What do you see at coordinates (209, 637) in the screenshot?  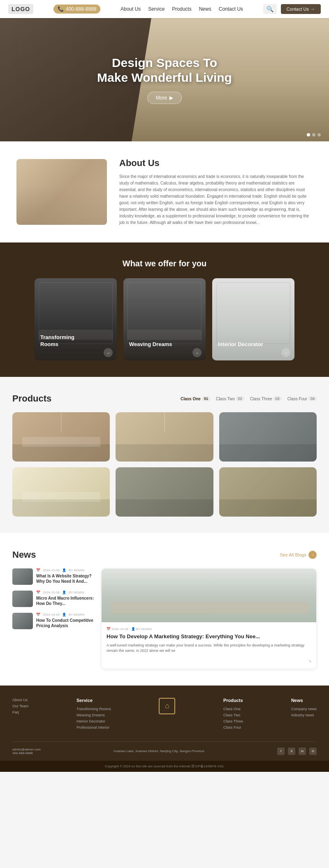 I see `news-featured-title: How To Develop A Marketing Strategy: Eve…` at bounding box center [209, 637].